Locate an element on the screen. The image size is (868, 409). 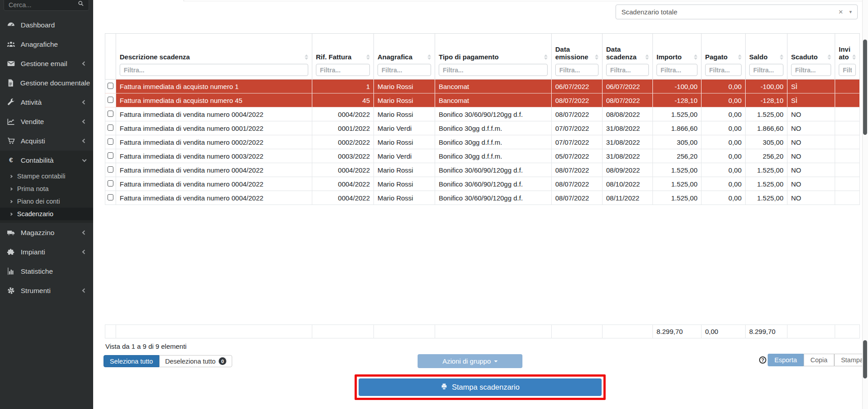
sidebar-search-input: Cerca... is located at coordinates (46, 5).